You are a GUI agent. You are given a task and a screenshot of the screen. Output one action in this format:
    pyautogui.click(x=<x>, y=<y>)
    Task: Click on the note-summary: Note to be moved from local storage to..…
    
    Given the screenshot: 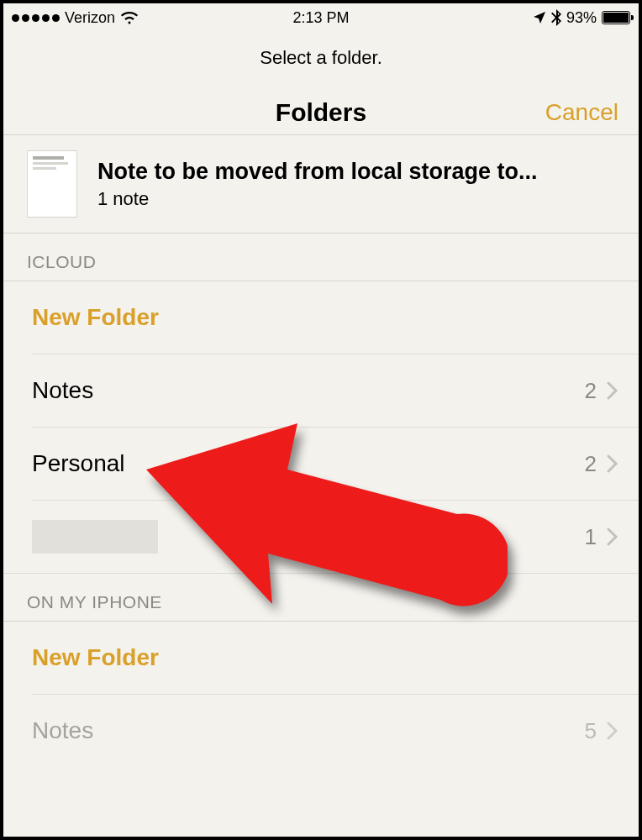 What is the action you would take?
    pyautogui.click(x=321, y=184)
    